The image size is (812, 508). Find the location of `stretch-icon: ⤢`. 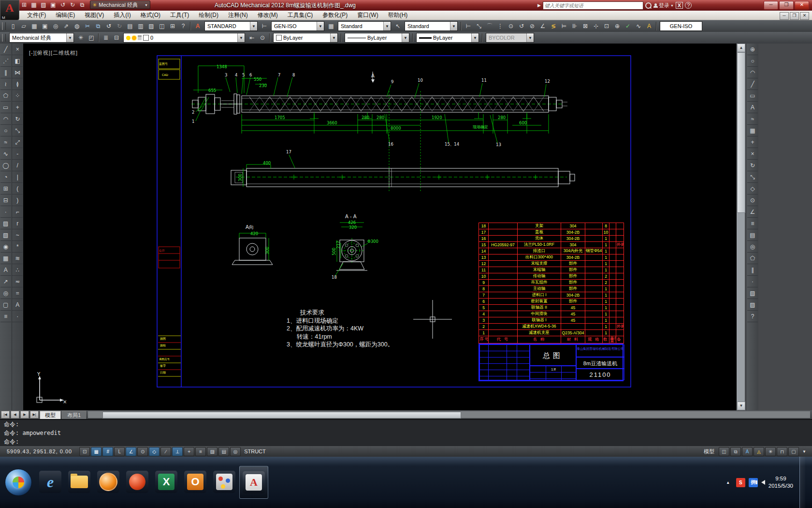

stretch-icon: ⤢ is located at coordinates (17, 142).